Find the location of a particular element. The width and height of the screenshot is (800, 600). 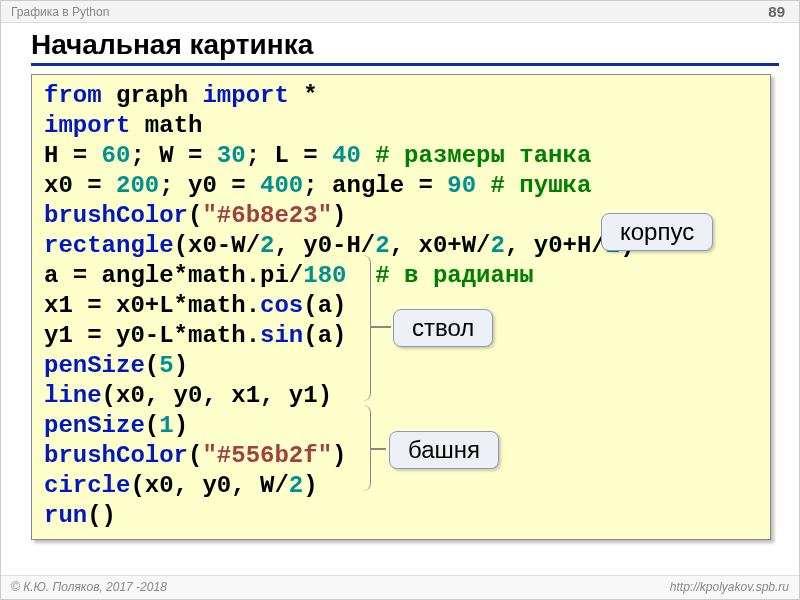

connector-barrel is located at coordinates (381, 327).